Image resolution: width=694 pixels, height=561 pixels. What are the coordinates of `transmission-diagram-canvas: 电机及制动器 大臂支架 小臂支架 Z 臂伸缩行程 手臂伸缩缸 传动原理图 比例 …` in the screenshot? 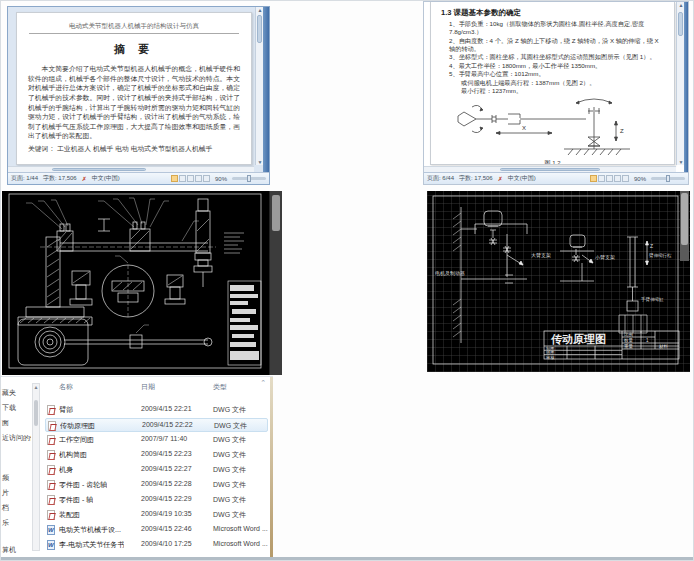 It's located at (558, 282).